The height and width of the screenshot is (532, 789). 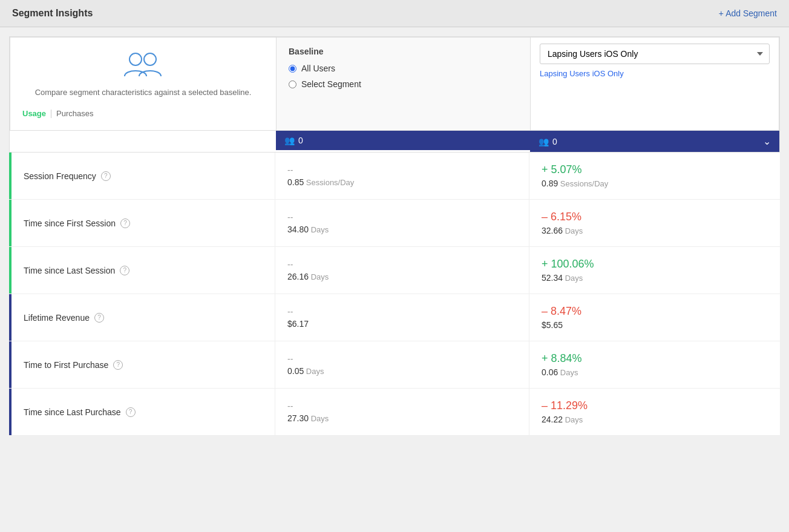 I want to click on radio-select-segment: Select Segment, so click(x=403, y=84).